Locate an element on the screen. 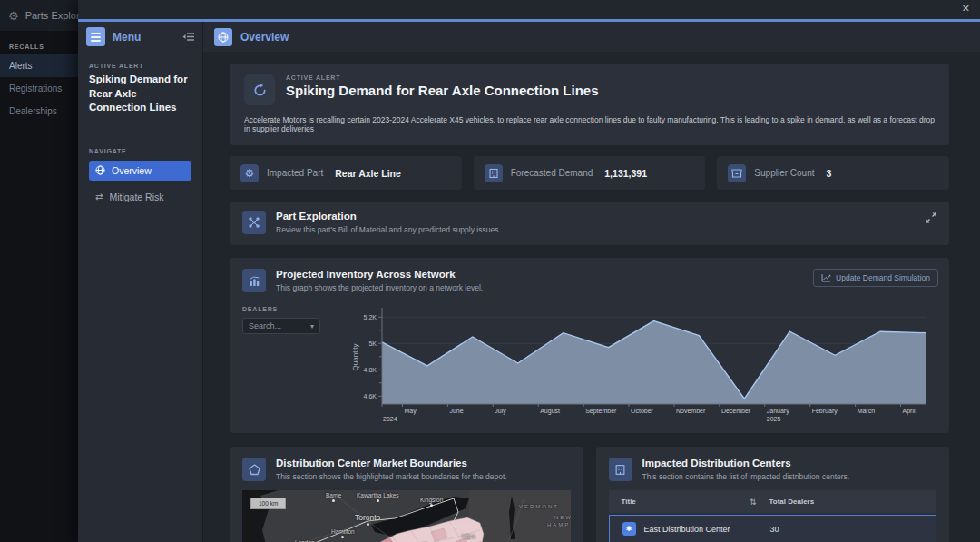  modal-titlebar: ✕ is located at coordinates (529, 9).